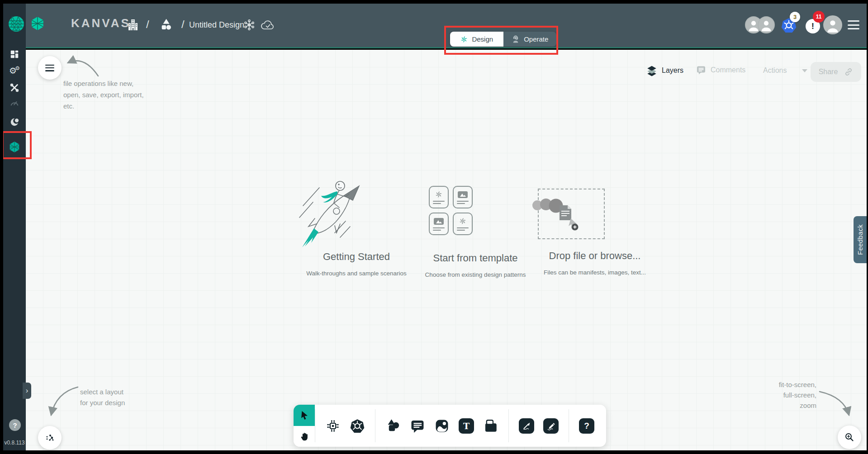 This screenshot has width=868, height=454. What do you see at coordinates (551, 426) in the screenshot?
I see `pencil-tool` at bounding box center [551, 426].